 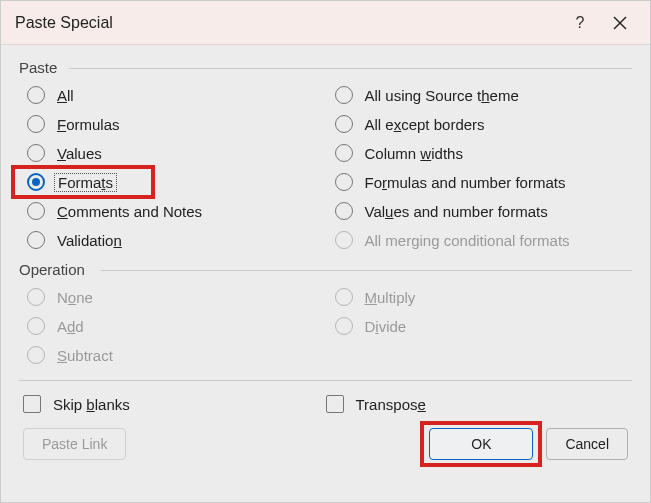 I want to click on radio-label: Values, so click(x=80, y=154).